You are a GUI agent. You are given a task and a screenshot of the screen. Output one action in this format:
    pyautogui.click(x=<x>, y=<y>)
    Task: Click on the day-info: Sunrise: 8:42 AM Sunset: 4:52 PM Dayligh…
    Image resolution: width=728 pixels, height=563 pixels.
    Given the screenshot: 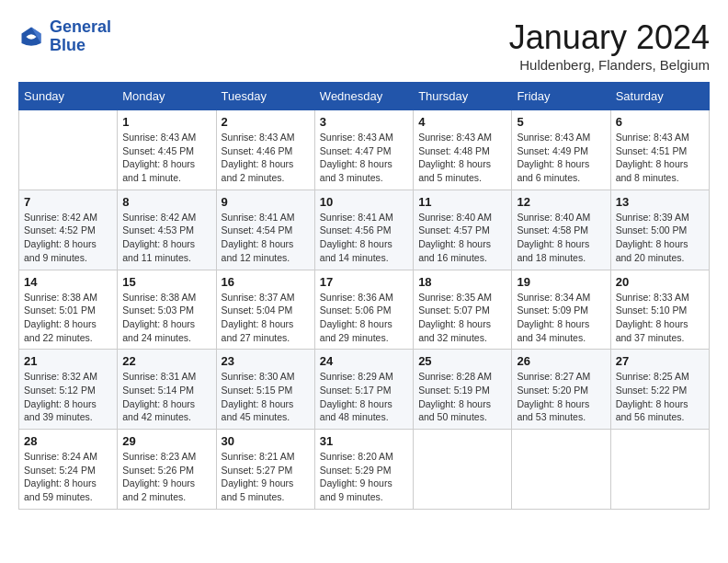 What is the action you would take?
    pyautogui.click(x=68, y=237)
    